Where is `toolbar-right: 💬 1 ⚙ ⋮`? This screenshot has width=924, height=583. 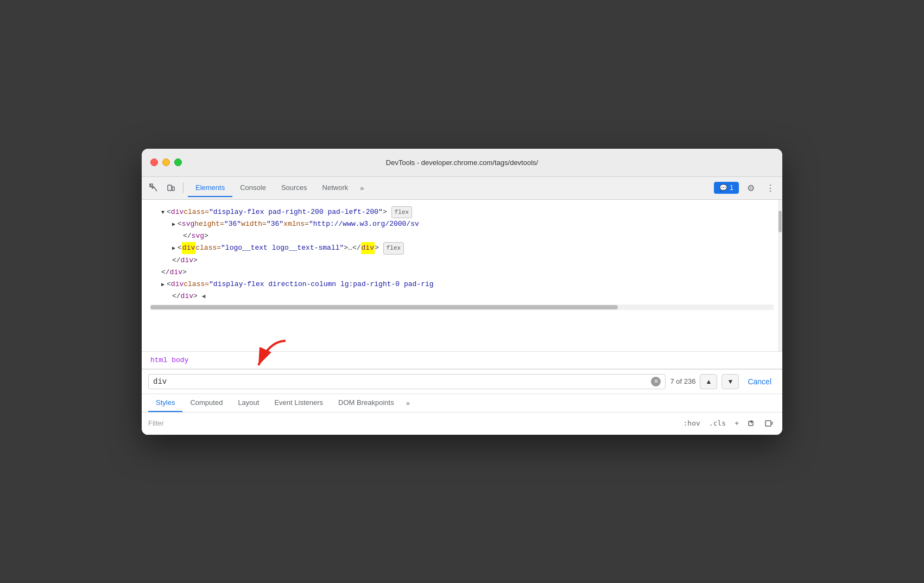 toolbar-right: 💬 1 ⚙ ⋮ is located at coordinates (746, 188).